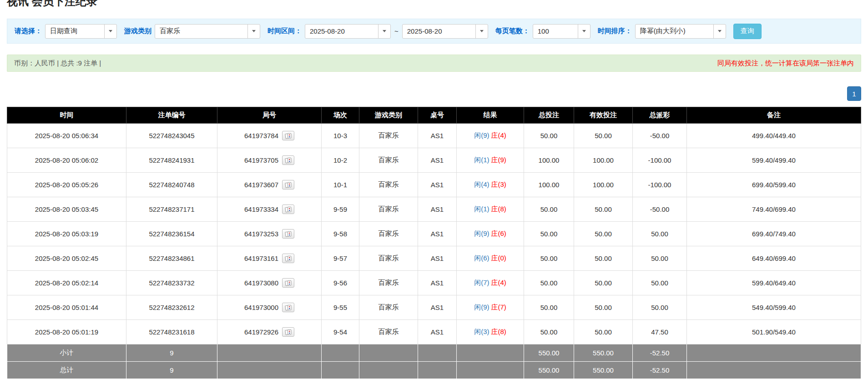  I want to click on cell-time: 2025-08-20 05:02:14, so click(67, 283).